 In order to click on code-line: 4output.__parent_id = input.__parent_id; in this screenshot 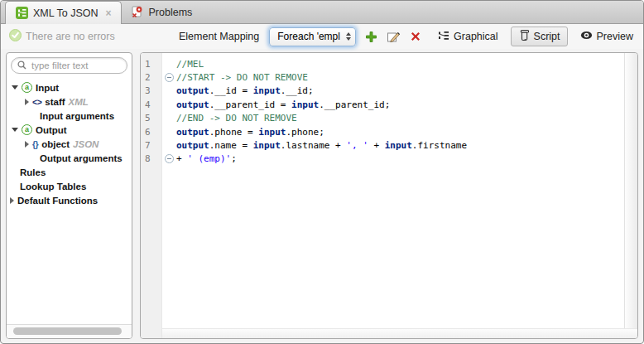, I will do `click(382, 104)`.